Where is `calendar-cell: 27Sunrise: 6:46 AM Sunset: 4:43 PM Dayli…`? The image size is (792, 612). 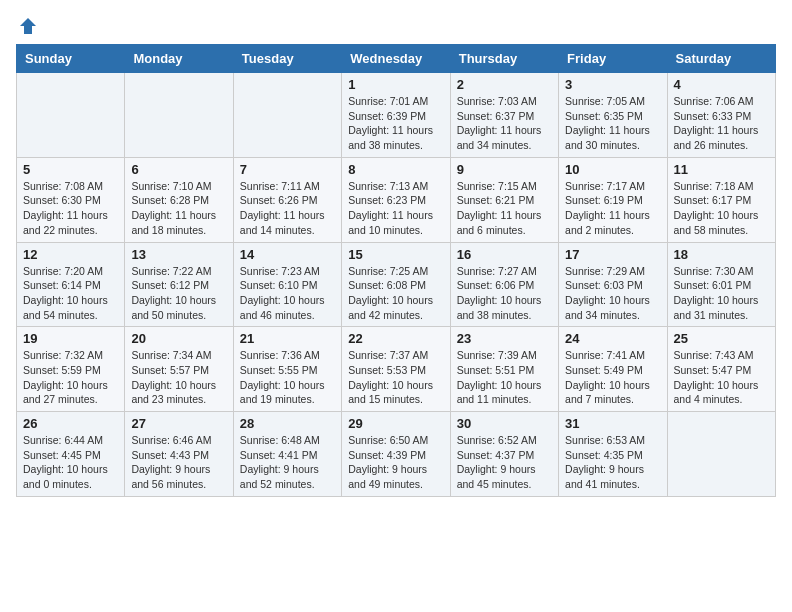
calendar-cell: 27Sunrise: 6:46 AM Sunset: 4:43 PM Dayli… is located at coordinates (179, 454).